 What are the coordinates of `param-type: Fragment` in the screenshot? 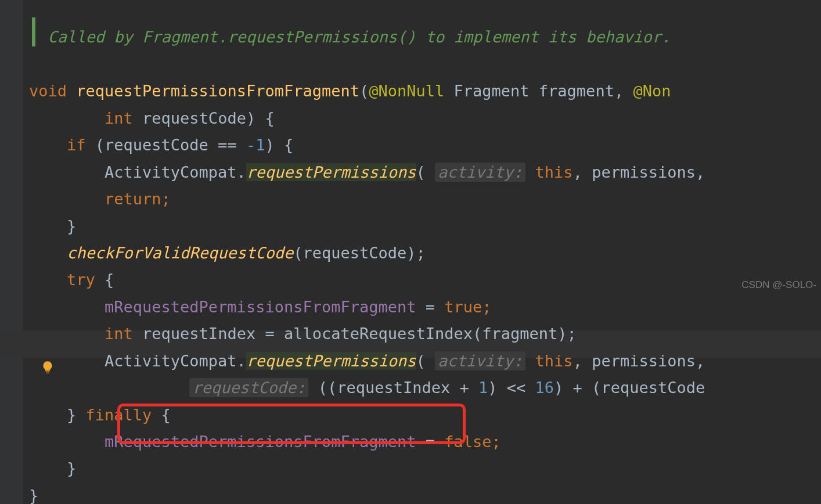 It's located at (491, 91).